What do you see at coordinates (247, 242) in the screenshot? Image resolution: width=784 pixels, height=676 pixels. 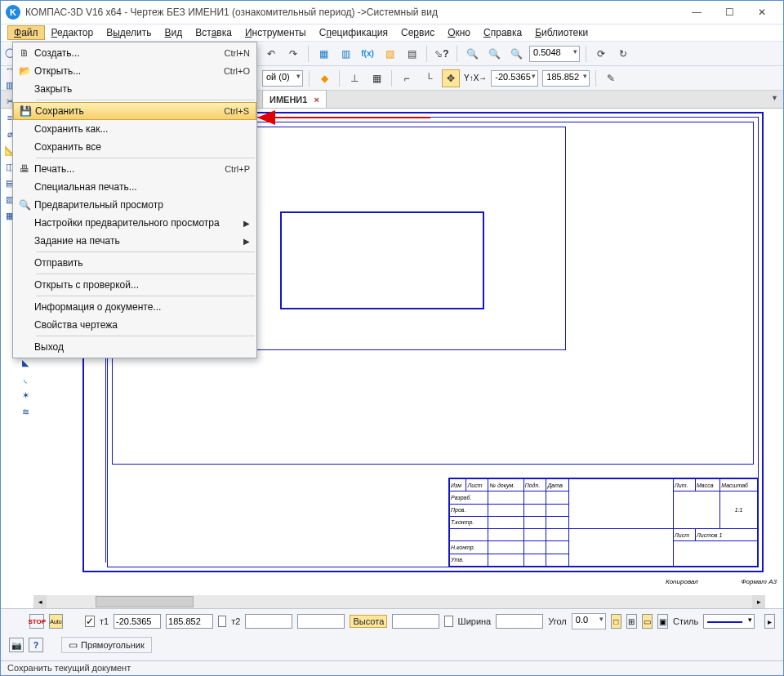 I see `submenu-arrow-icon: ▶` at bounding box center [247, 242].